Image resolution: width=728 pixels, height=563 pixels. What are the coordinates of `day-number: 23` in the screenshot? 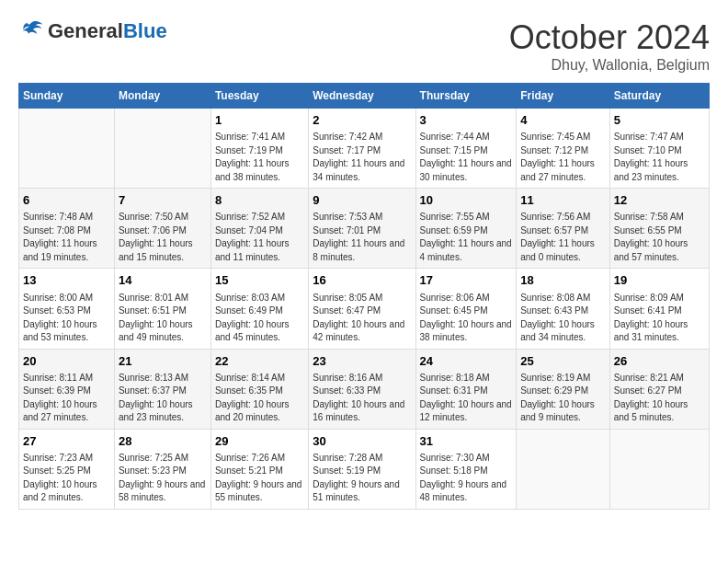 It's located at (362, 362).